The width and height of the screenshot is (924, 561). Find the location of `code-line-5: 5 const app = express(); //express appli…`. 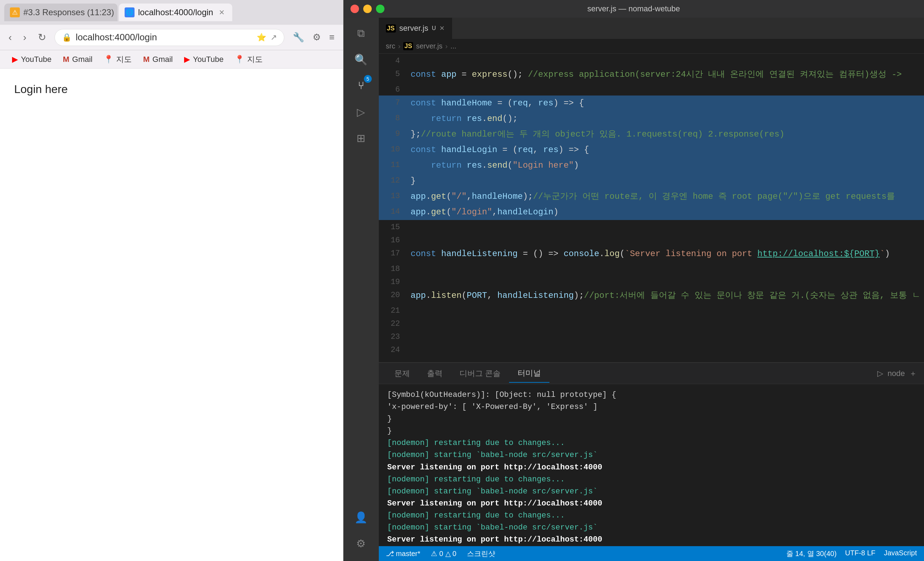

code-line-5: 5 const app = express(); //express appli… is located at coordinates (651, 75).